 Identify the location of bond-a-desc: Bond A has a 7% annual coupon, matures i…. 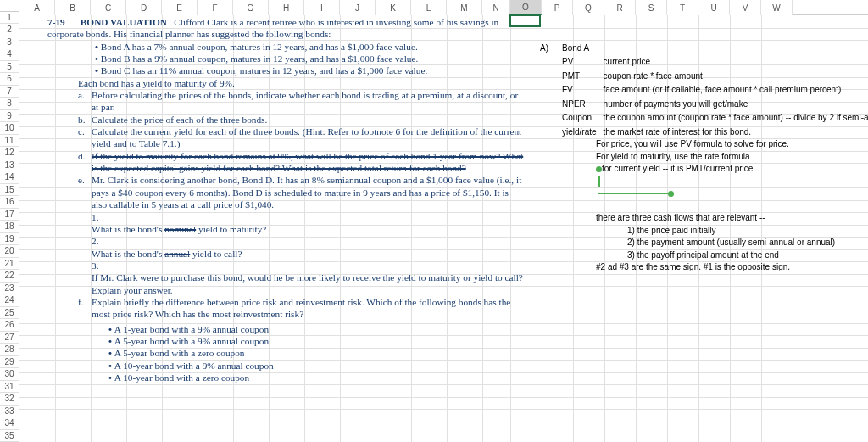
(315, 47).